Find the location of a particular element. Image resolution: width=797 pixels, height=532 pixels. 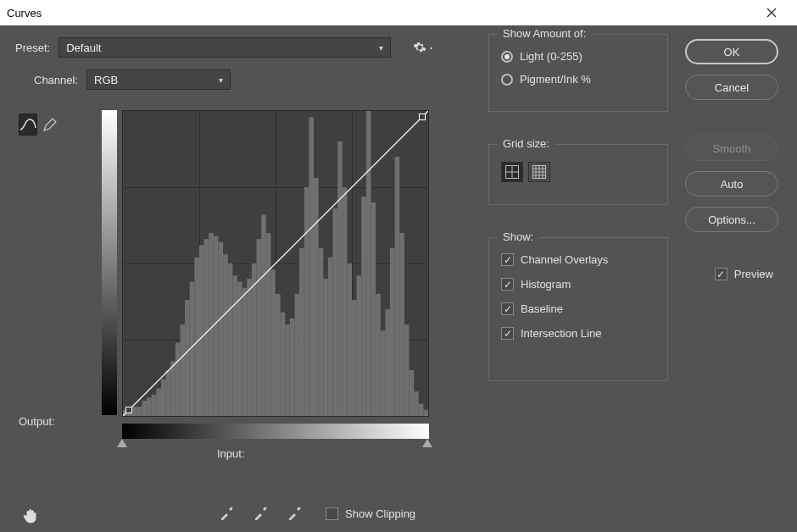

black-point-slider is located at coordinates (122, 443).